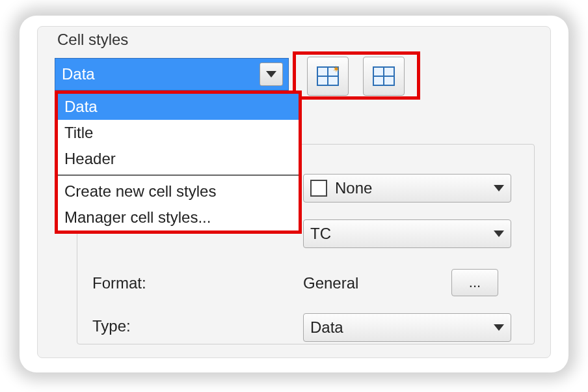 Image resolution: width=588 pixels, height=392 pixels. Describe the element at coordinates (271, 74) in the screenshot. I see `dropdown-arrow-icon` at that location.